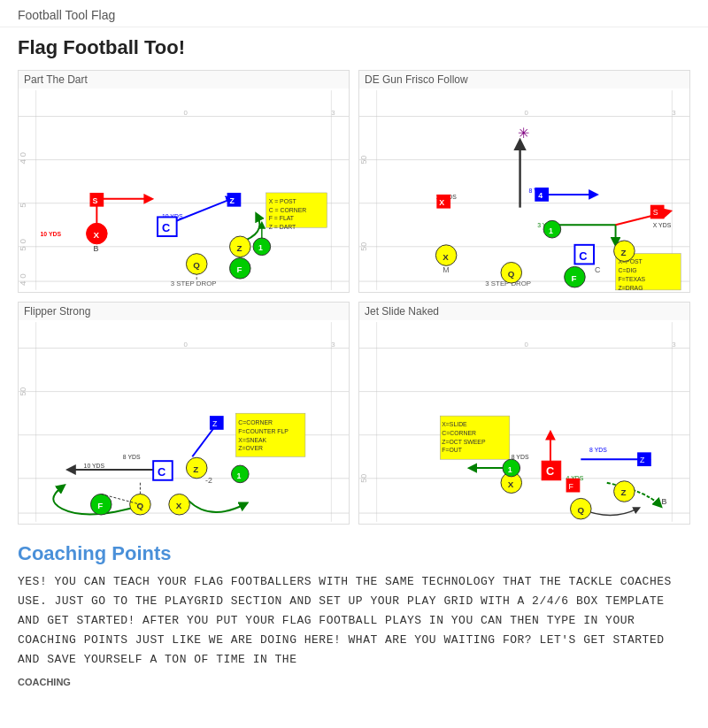 The image size is (708, 728). What do you see at coordinates (209, 480) in the screenshot?
I see `svg-text: -2` at bounding box center [209, 480].